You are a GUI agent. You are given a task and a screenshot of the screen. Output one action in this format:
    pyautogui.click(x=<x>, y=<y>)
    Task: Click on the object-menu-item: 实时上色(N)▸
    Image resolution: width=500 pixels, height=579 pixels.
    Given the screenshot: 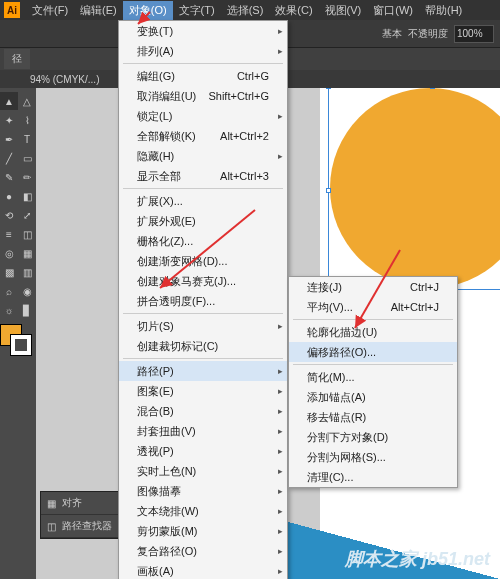 What is the action you would take?
    pyautogui.click(x=203, y=471)
    